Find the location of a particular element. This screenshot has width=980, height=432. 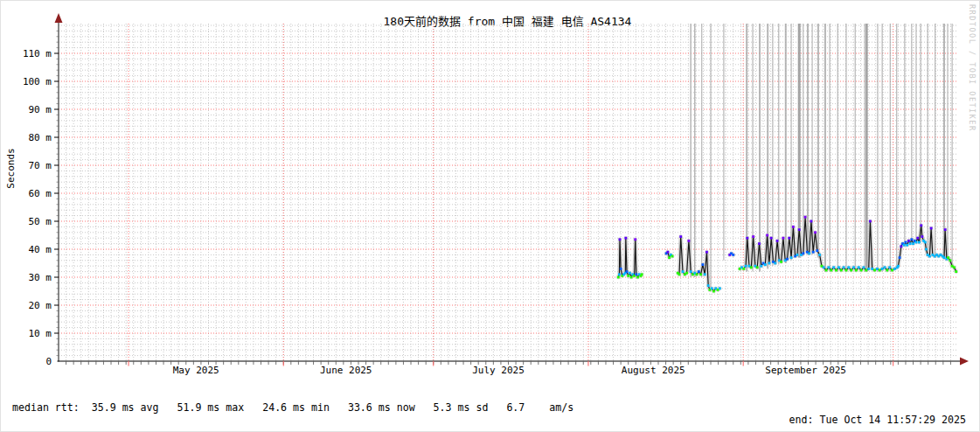

svg-text: 70 m is located at coordinates (40, 166).